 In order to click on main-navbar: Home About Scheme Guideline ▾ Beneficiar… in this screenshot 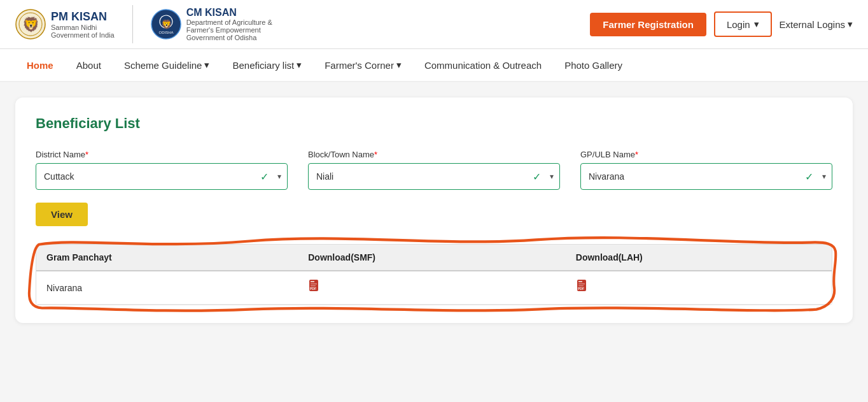, I will do `click(434, 66)`.